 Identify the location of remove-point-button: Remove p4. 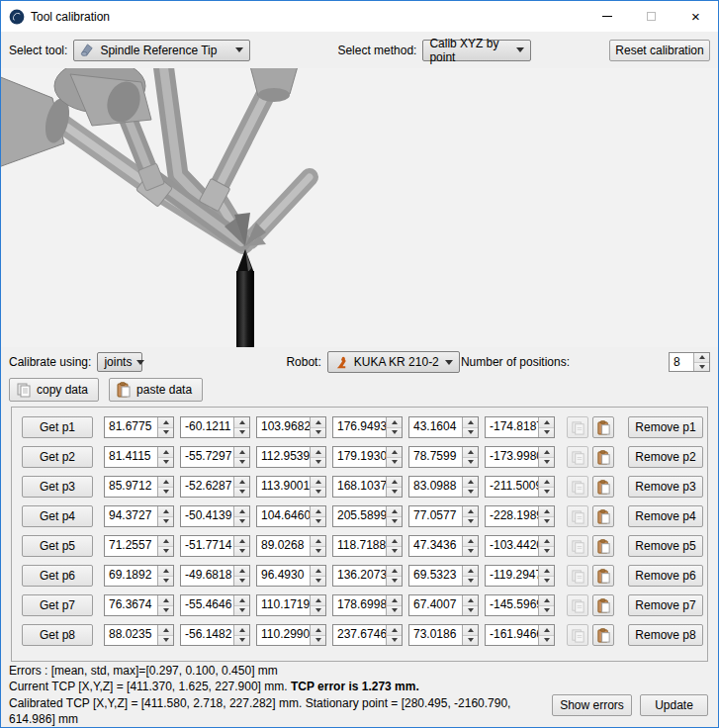
(666, 516).